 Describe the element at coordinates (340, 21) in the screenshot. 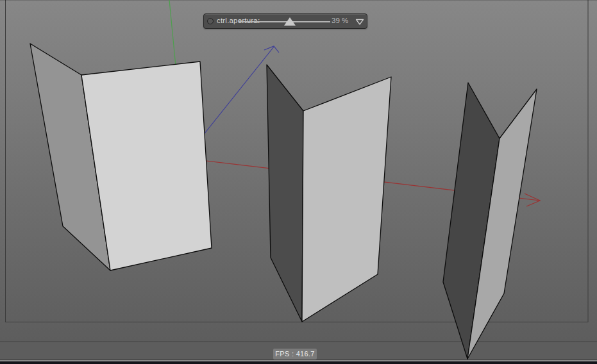

I see `slider-value: 39 %` at that location.